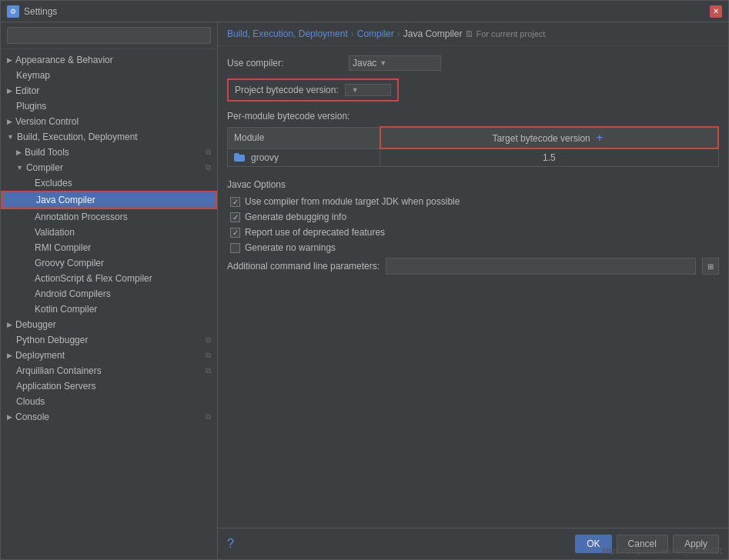 The width and height of the screenshot is (729, 560). I want to click on sidebar-label-android: Android Compilers, so click(72, 294).